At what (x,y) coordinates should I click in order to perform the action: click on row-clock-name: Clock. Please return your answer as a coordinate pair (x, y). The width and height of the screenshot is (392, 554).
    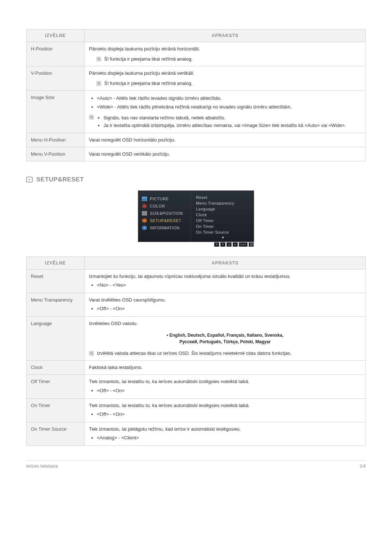
    Looking at the image, I should click on (56, 368).